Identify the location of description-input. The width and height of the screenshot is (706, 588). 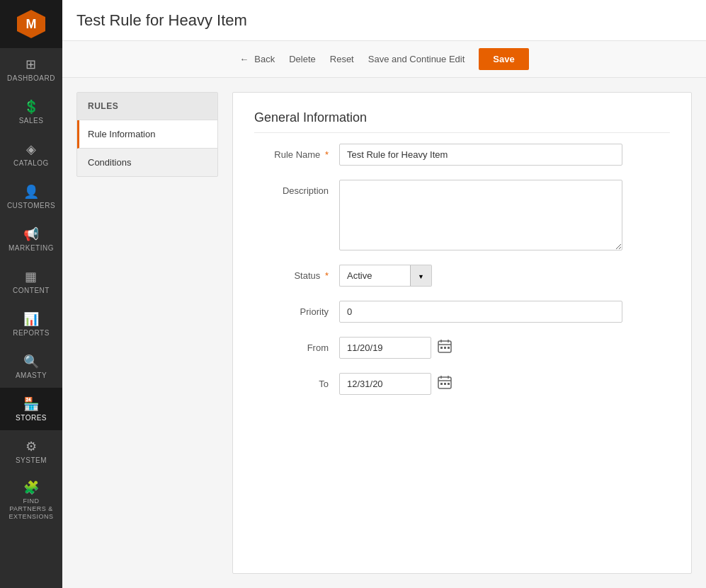
(481, 215).